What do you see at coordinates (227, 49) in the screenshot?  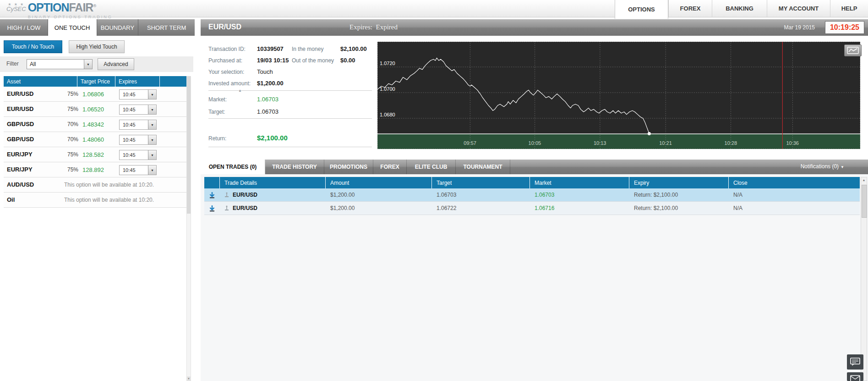 I see `transaction-id-label: Transaction ID:` at bounding box center [227, 49].